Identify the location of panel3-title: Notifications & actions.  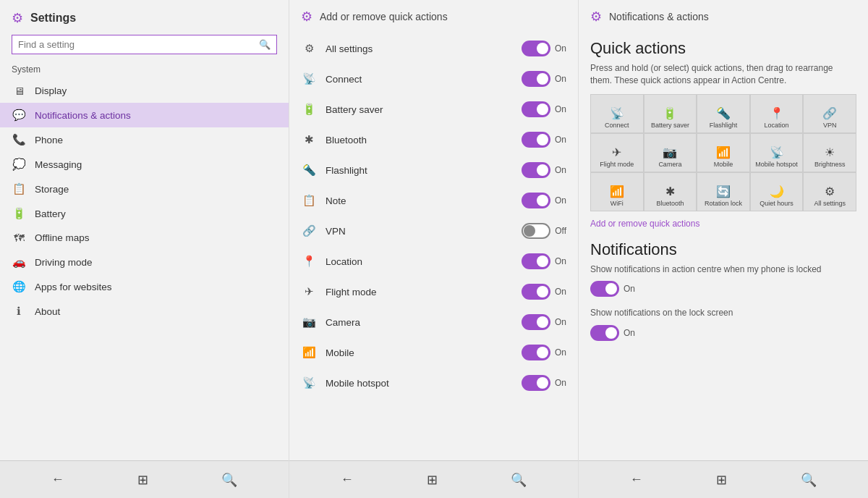
(659, 17).